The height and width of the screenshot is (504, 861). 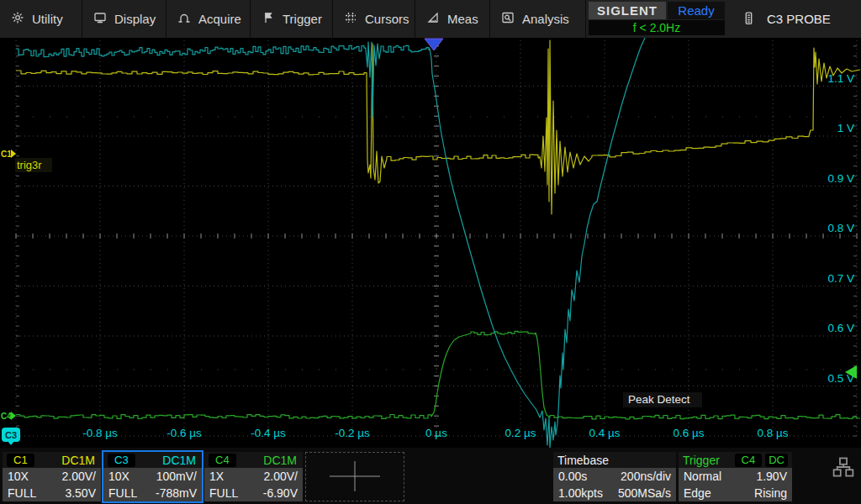 What do you see at coordinates (538, 18) in the screenshot?
I see `menu-item-analysis: Analysis` at bounding box center [538, 18].